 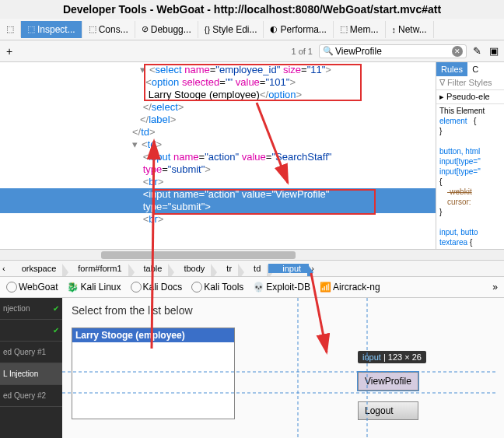 I want to click on bookmark-webgoat: WebGoat, so click(x=32, y=287).